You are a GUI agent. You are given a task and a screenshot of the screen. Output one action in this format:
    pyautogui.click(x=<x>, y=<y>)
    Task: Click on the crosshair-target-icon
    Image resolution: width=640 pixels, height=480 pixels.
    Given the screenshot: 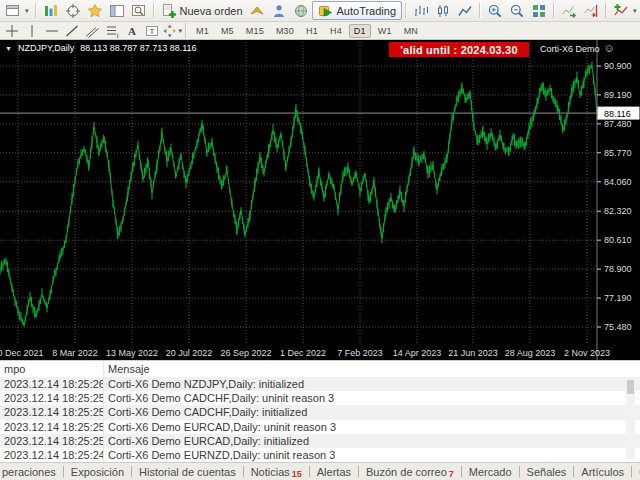 What is the action you would take?
    pyautogui.click(x=73, y=10)
    